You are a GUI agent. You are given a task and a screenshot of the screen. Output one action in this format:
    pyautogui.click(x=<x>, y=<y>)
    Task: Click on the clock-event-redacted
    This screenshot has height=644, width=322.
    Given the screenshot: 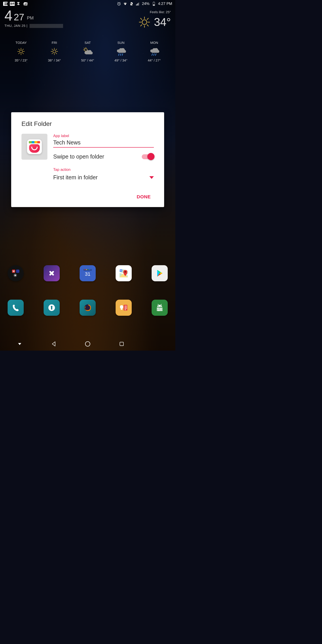 What is the action you would take?
    pyautogui.click(x=46, y=26)
    